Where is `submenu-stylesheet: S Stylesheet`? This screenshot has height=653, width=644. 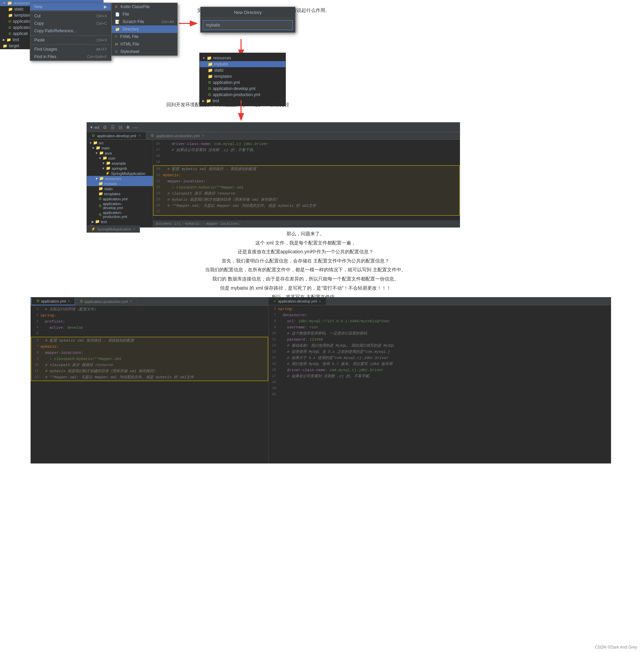
submenu-stylesheet: S Stylesheet is located at coordinates (145, 52).